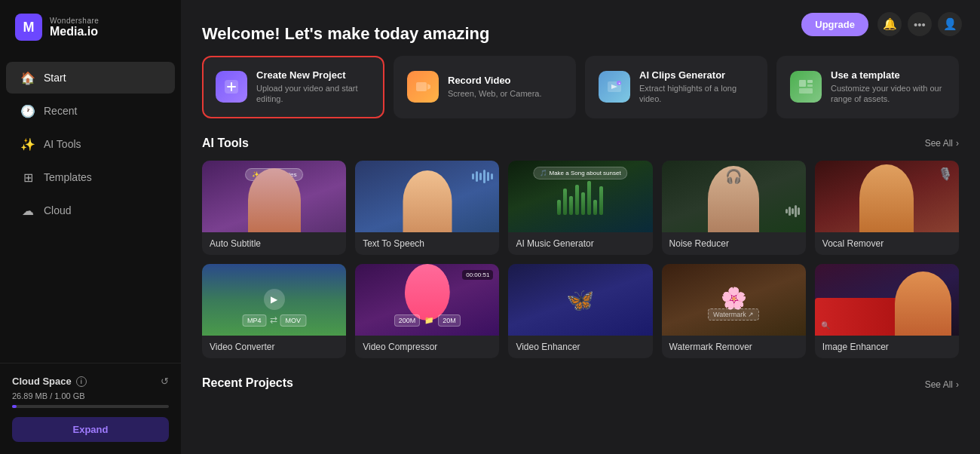  Describe the element at coordinates (29, 27) in the screenshot. I see `logo-icon: M` at that location.